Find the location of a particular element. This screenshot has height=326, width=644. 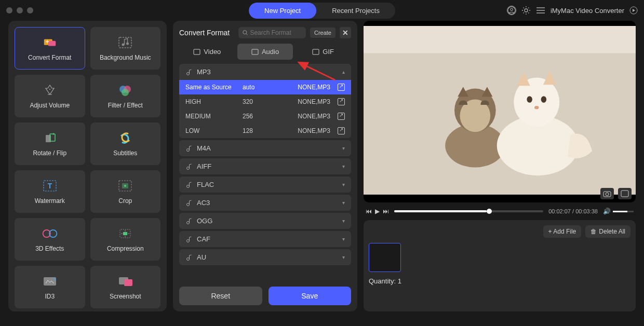

tab-new-project: New Project is located at coordinates (283, 10).